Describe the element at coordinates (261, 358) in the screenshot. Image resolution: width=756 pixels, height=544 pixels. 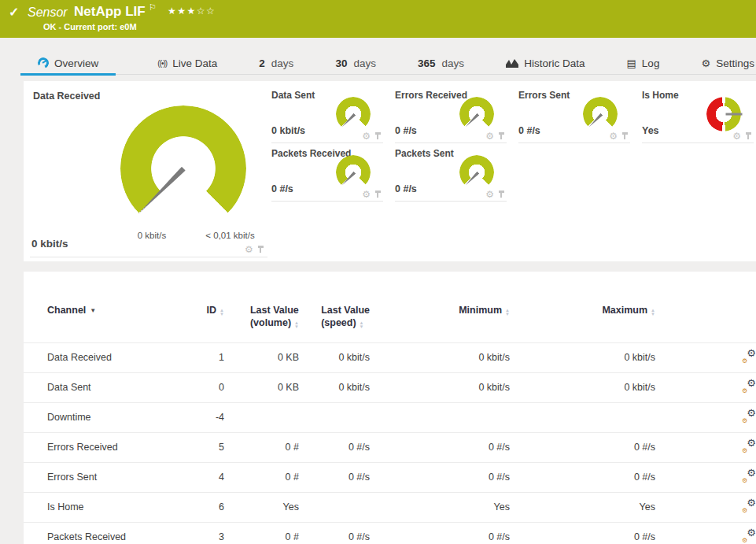
I see `last-value-volume: 0 KB` at that location.